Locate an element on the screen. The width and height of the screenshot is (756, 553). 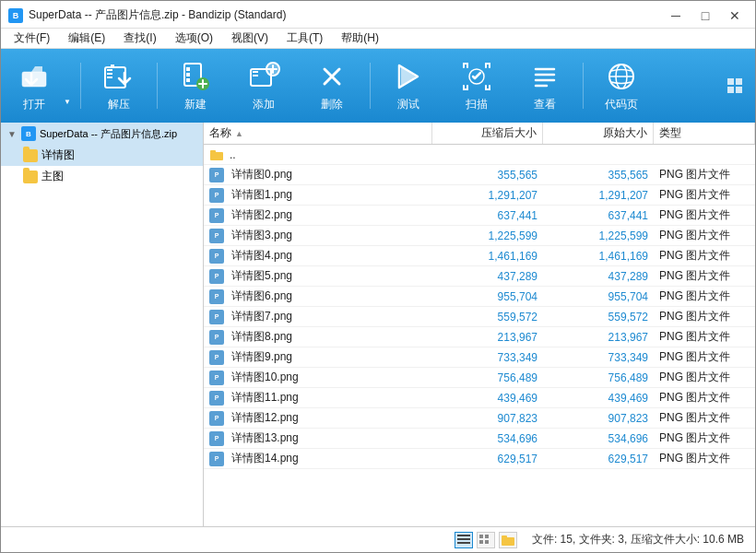
status-detail-view-btn is located at coordinates (486, 540).